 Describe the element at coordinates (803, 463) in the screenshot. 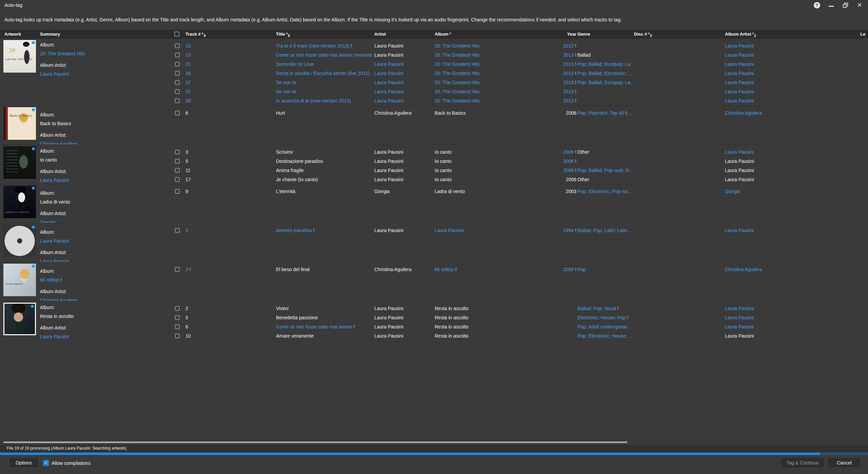

I see `tag-continue-button: Tag & Continue` at that location.